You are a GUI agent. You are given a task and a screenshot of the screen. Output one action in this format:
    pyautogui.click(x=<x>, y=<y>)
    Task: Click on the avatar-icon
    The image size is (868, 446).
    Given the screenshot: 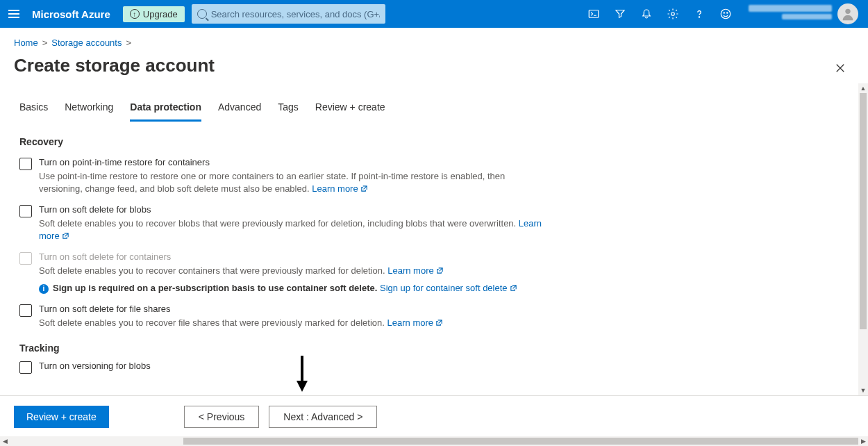 What is the action you would take?
    pyautogui.click(x=848, y=14)
    